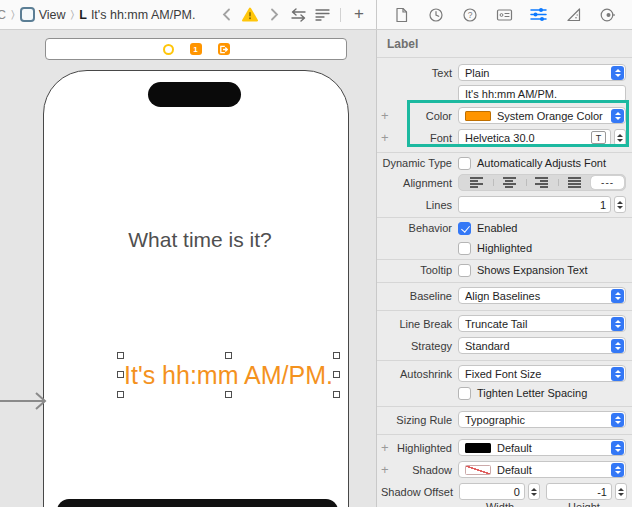 Image resolution: width=632 pixels, height=507 pixels. I want to click on lines-stepper, so click(620, 204).